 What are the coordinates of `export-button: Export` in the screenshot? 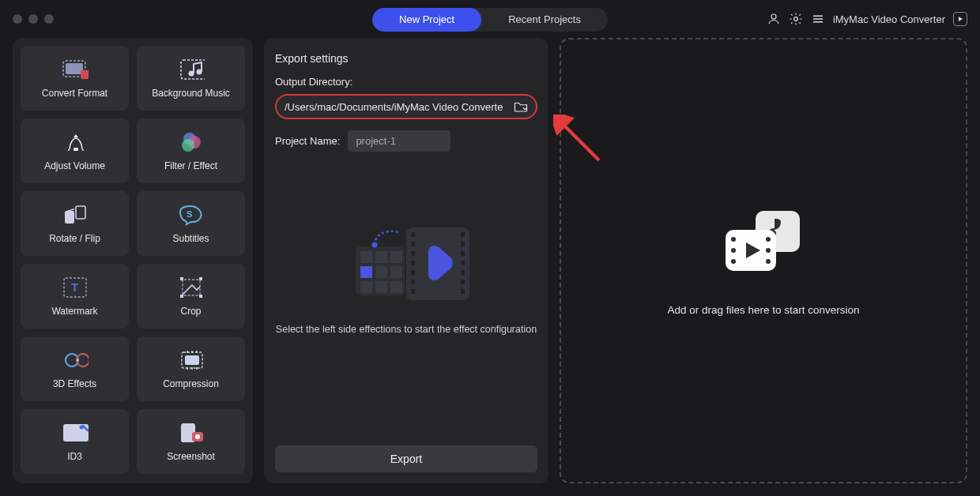 It's located at (406, 459).